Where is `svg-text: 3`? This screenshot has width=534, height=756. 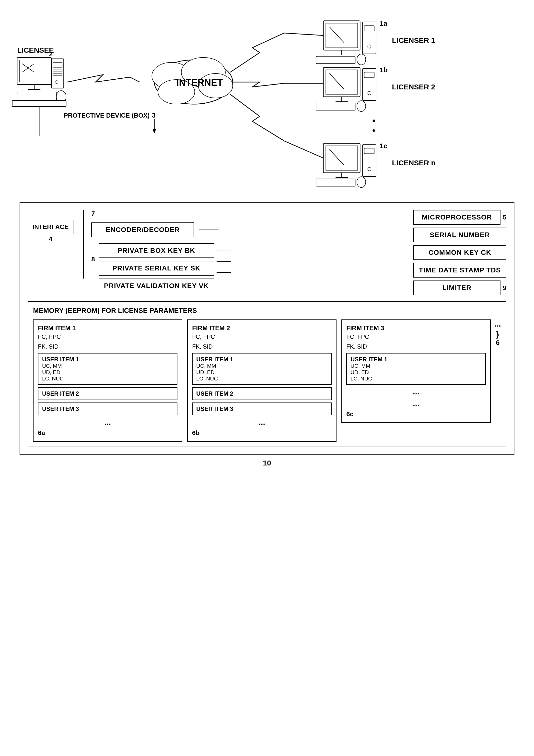
svg-text: 3 is located at coordinates (154, 115).